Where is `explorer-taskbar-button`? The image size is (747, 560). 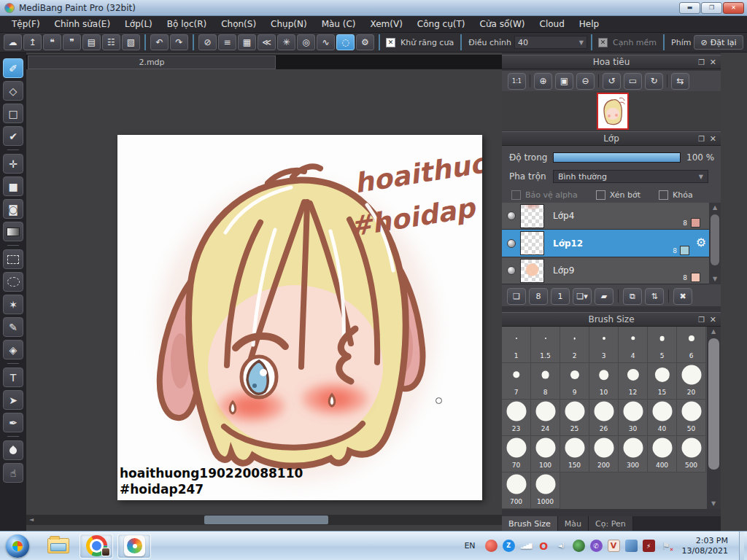 explorer-taskbar-button is located at coordinates (58, 546).